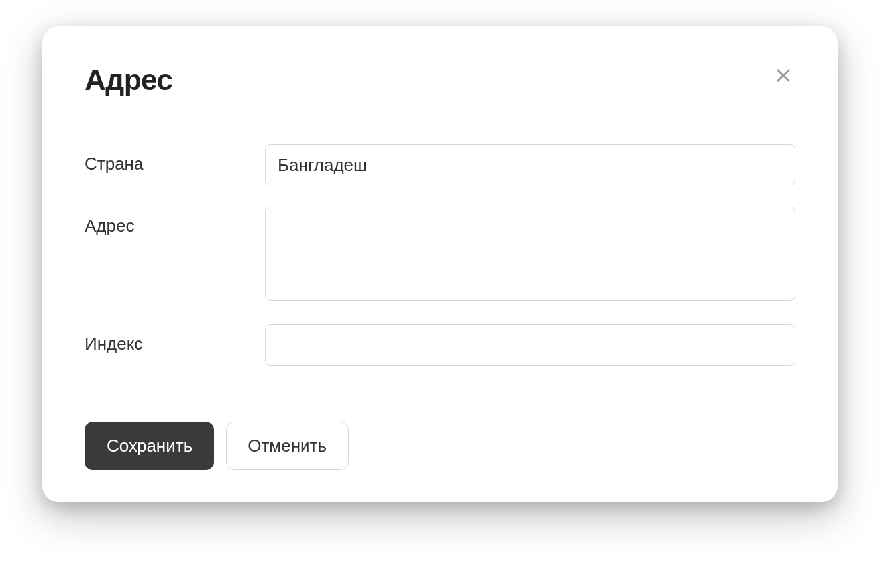  What do you see at coordinates (440, 165) in the screenshot?
I see `form-row-country: Страна` at bounding box center [440, 165].